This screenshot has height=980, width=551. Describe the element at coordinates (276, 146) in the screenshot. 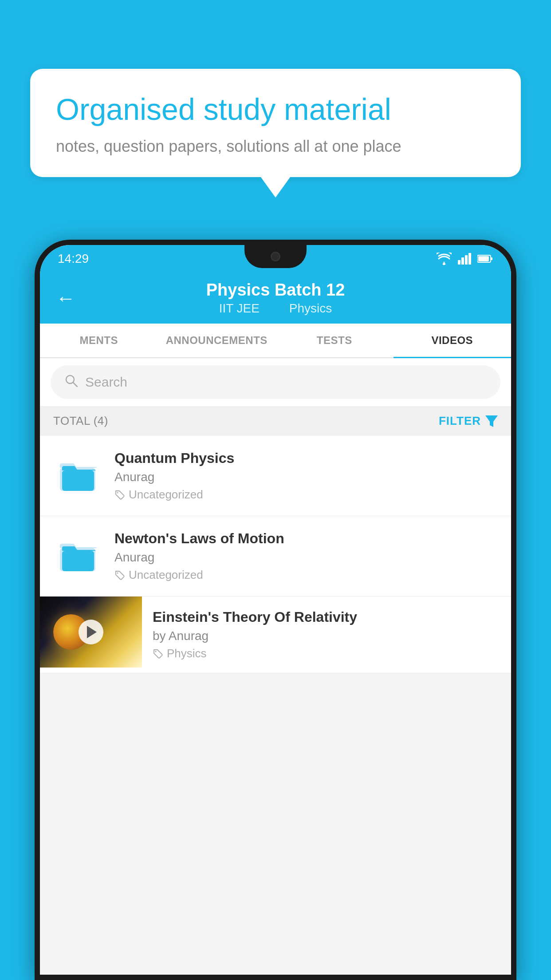

I see `bubble-subtitle: notes, question papers, solutions all at…` at that location.